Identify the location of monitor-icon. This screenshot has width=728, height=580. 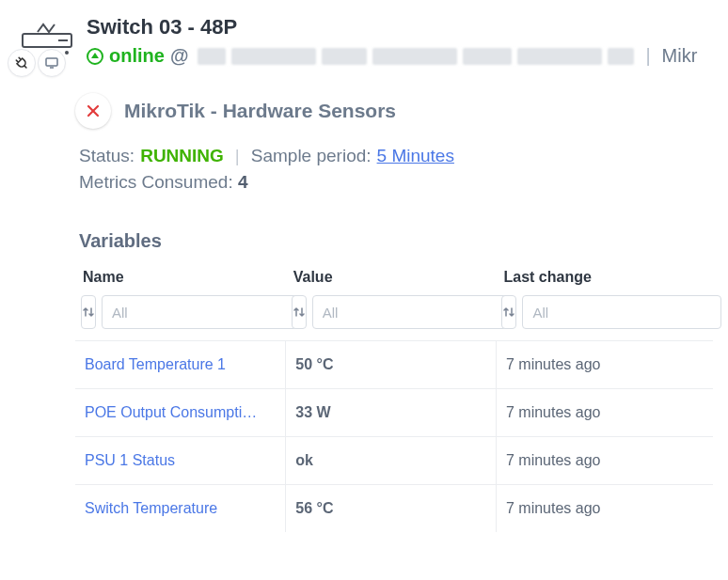
(52, 63).